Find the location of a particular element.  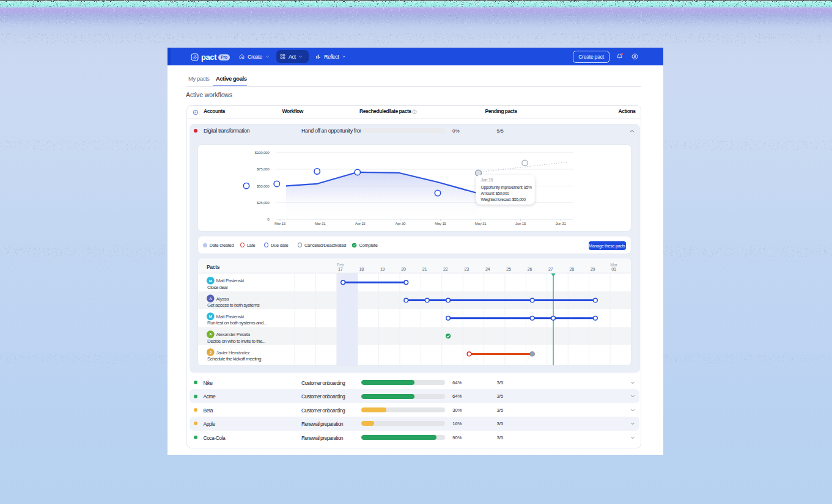

svg-text: Mar 15 is located at coordinates (280, 224).